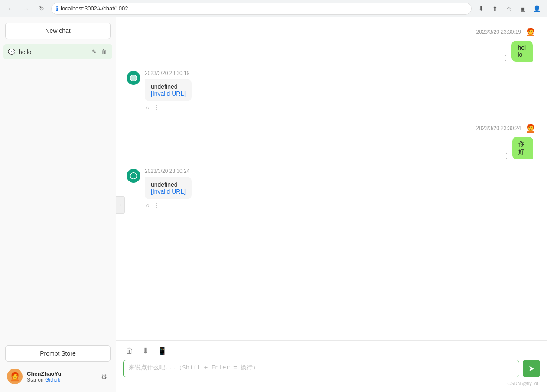 The height and width of the screenshot is (392, 547). What do you see at coordinates (321, 369) in the screenshot?
I see `message-input` at bounding box center [321, 369].